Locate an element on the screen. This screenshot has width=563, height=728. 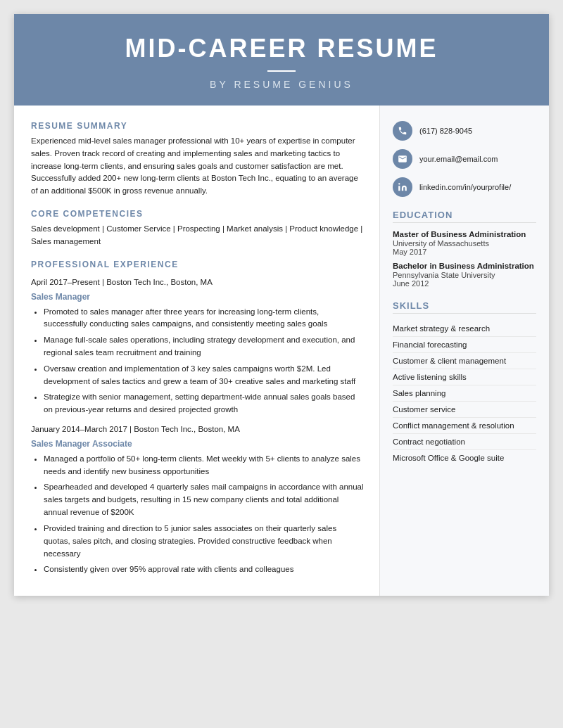
edu-1-school-name: University of Massachusetts is located at coordinates (441, 243).